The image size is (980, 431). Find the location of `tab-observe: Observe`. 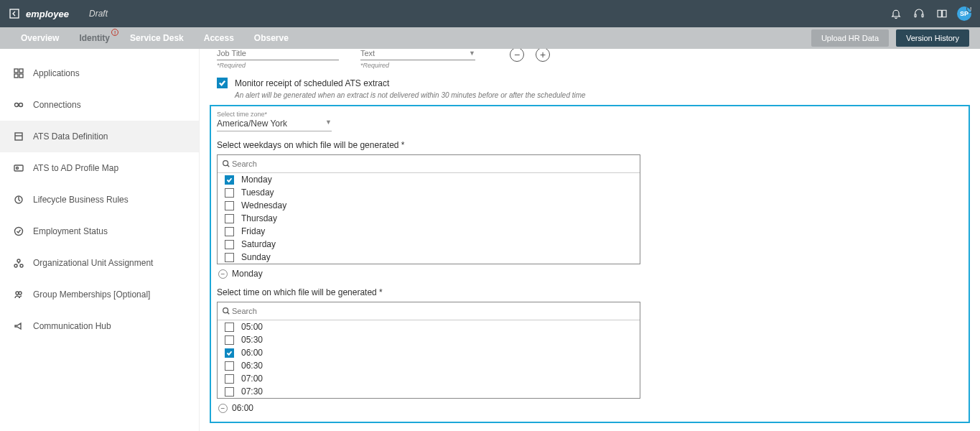

tab-observe: Observe is located at coordinates (271, 38).